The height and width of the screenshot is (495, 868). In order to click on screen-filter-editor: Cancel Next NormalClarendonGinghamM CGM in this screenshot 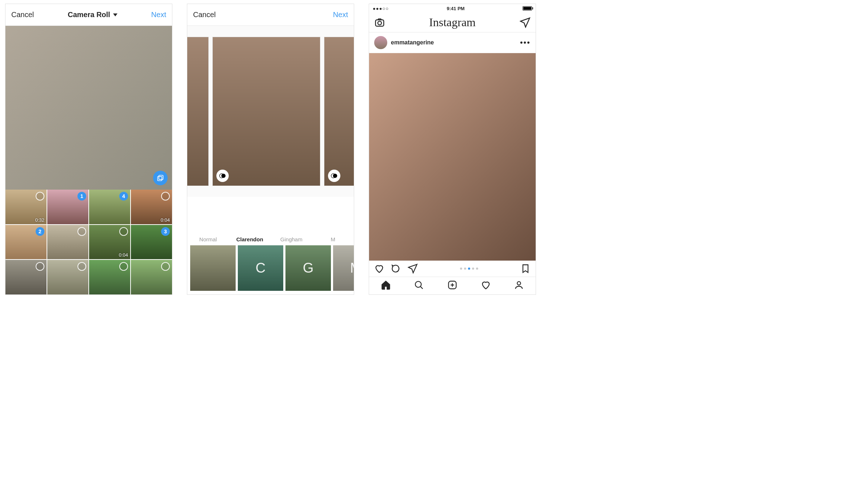, I will do `click(271, 149)`.